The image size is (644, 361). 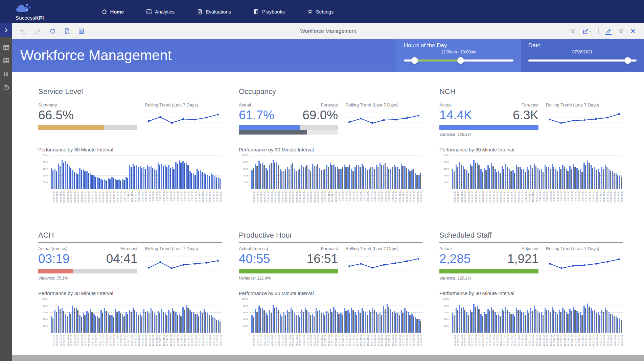 What do you see at coordinates (67, 31) in the screenshot?
I see `reload-doc-icon: ?` at bounding box center [67, 31].